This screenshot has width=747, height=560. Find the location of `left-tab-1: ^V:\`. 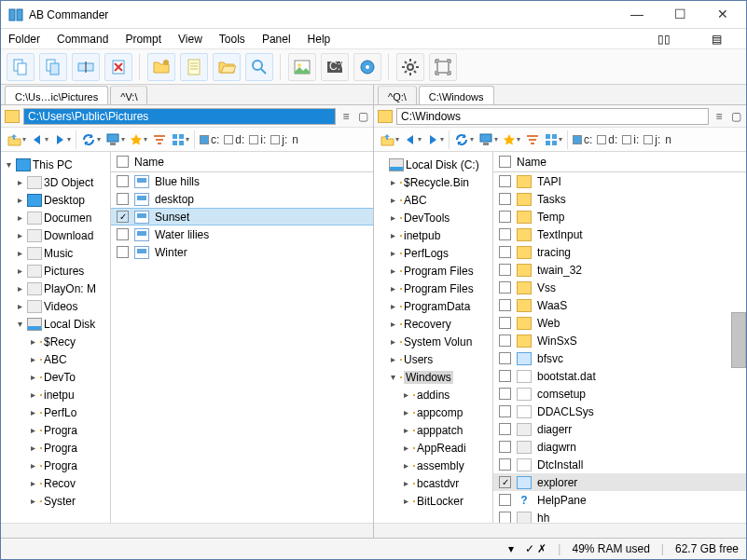

left-tab-1: ^V:\ is located at coordinates (129, 95).